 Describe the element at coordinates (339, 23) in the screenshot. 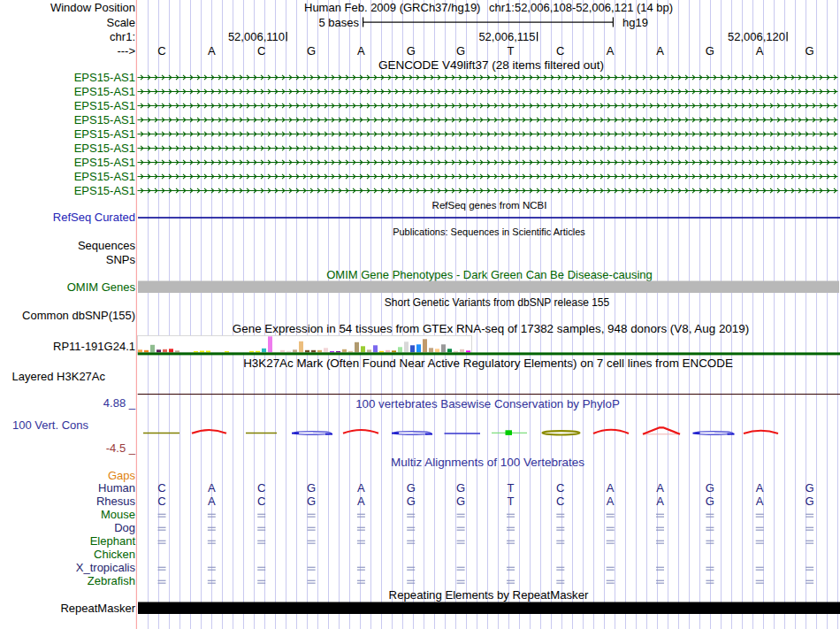

I see `svg-text: 5 bases` at that location.